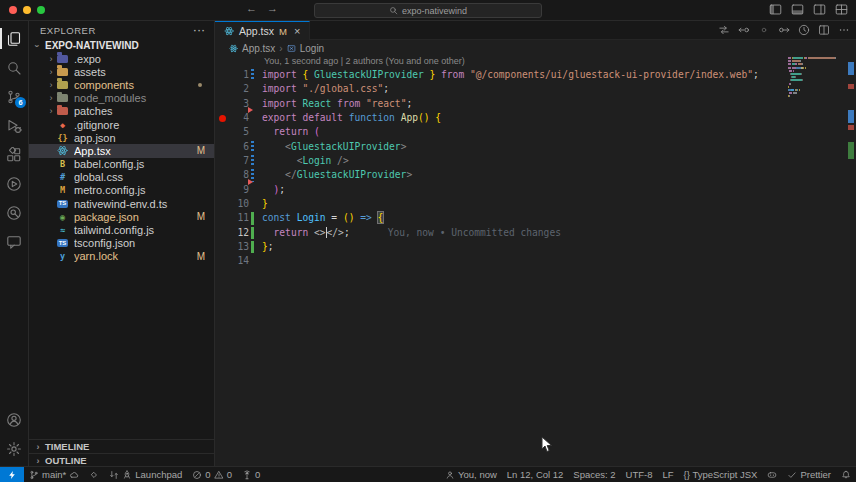  What do you see at coordinates (122, 150) in the screenshot?
I see `file-row-app-tsx: App.tsxM` at bounding box center [122, 150].